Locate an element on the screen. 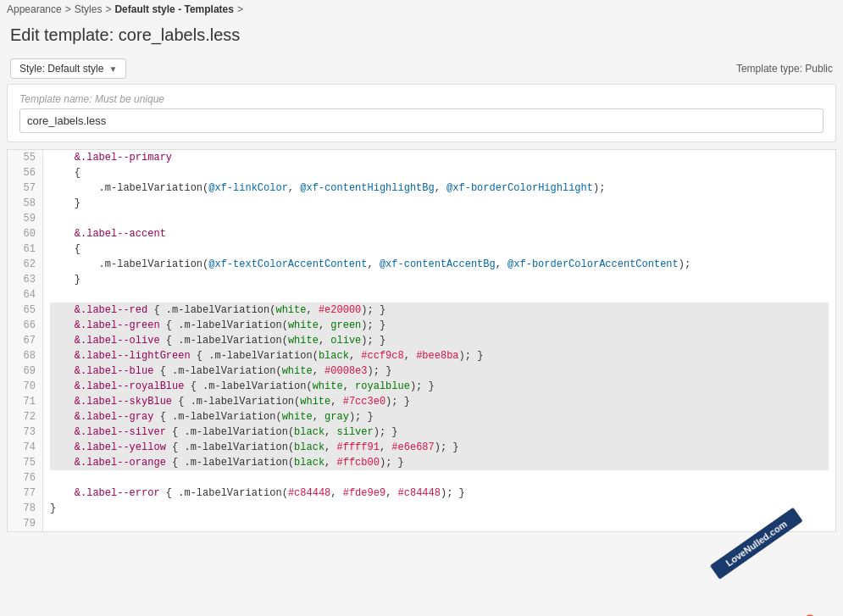 The height and width of the screenshot is (616, 843). breadcrumb-appearance: Appearance is located at coordinates (34, 9).